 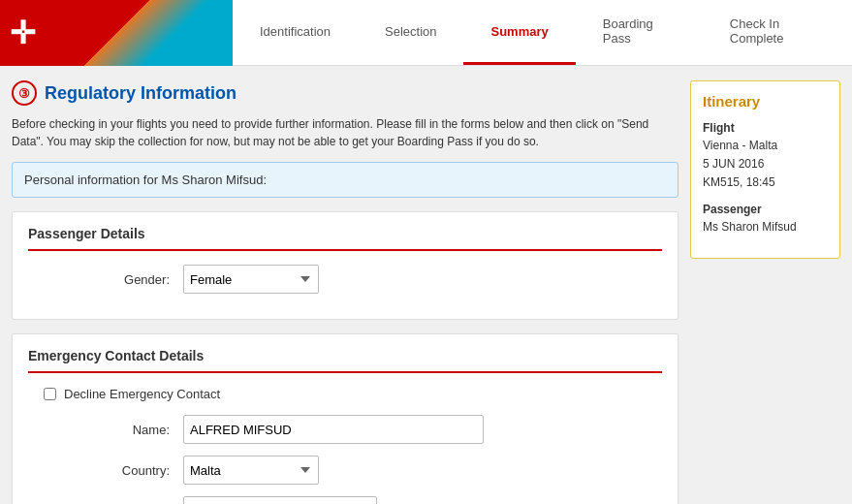 I want to click on itinerary-title: Itinerary, so click(x=766, y=101).